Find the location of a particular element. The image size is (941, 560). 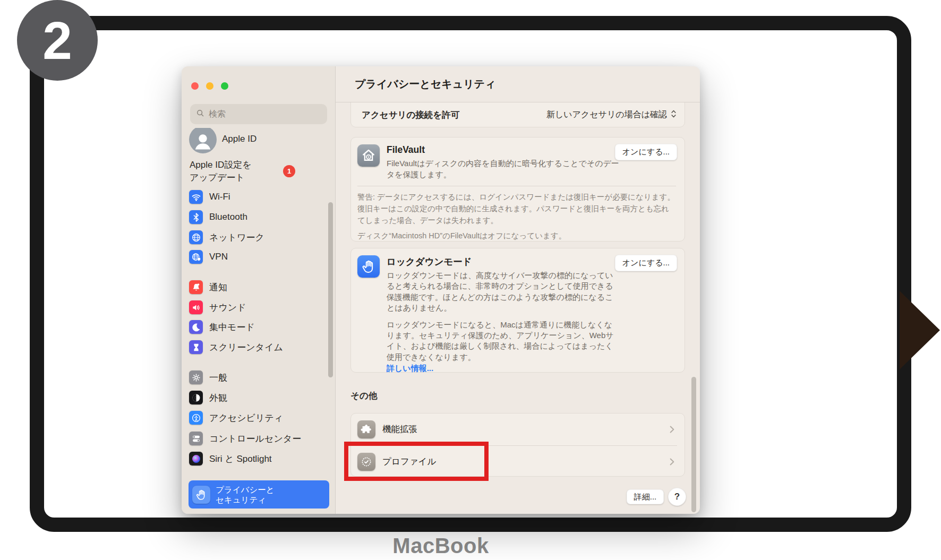

accessories-dropdown: 新しいアクセサリの場合は確認 is located at coordinates (612, 115).